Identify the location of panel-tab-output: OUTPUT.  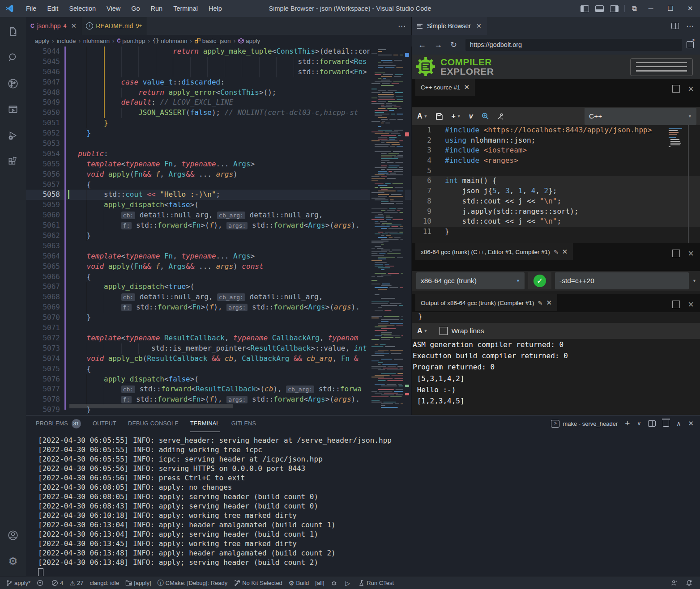
(105, 424).